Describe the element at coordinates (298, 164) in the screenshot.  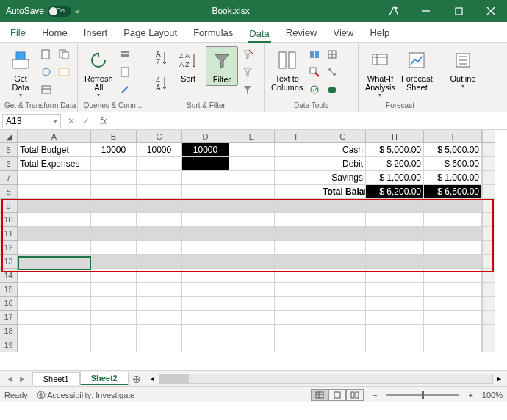
I see `cell-F6` at that location.